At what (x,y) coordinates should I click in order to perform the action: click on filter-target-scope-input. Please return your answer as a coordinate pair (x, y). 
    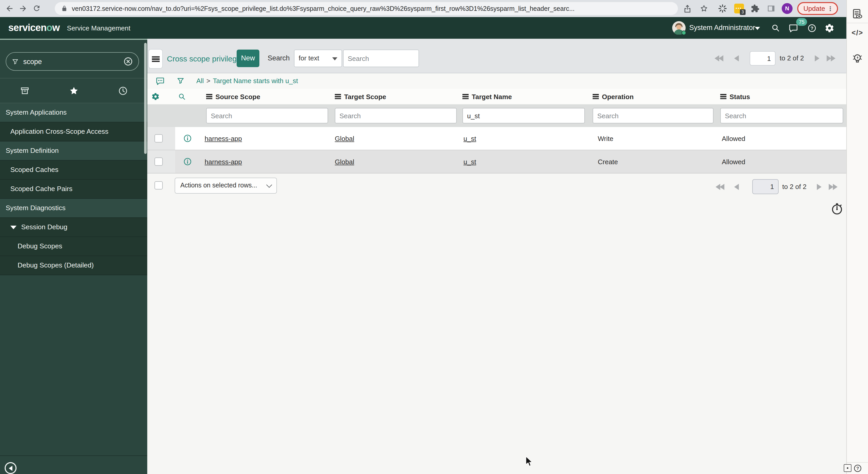
    Looking at the image, I should click on (396, 116).